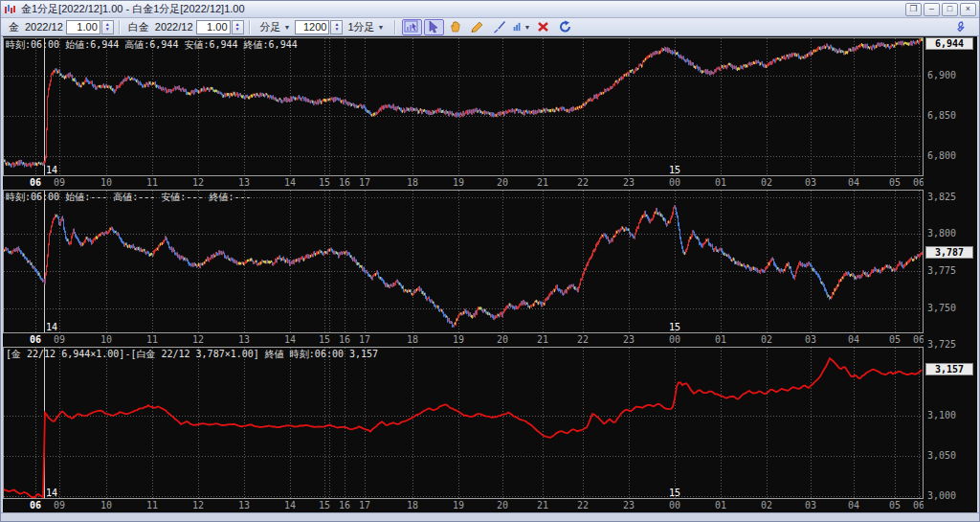  What do you see at coordinates (366, 27) in the screenshot?
I see `interval-dropdown: 1分足 ▼` at bounding box center [366, 27].